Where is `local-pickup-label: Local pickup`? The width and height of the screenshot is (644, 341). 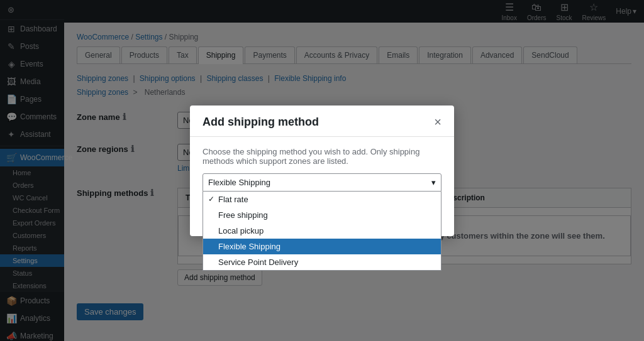 local-pickup-label: Local pickup is located at coordinates (241, 231).